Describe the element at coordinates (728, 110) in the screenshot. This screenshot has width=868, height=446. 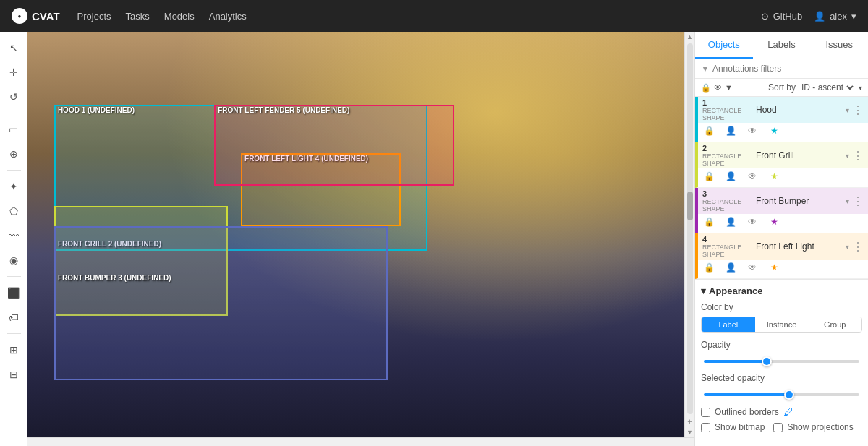
I see `object-1-id-type: 1 RECTANGLE SHAPE` at that location.